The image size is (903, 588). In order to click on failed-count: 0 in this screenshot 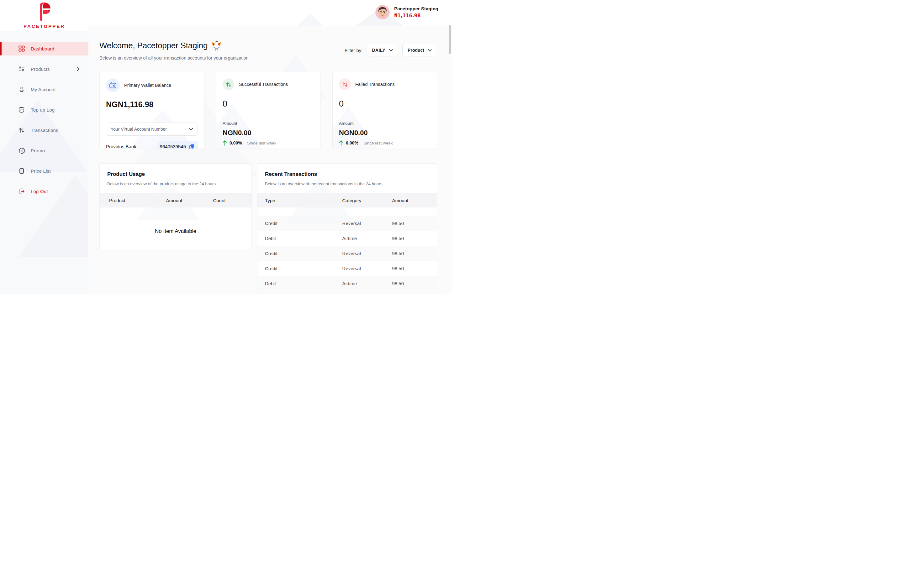, I will do `click(385, 104)`.